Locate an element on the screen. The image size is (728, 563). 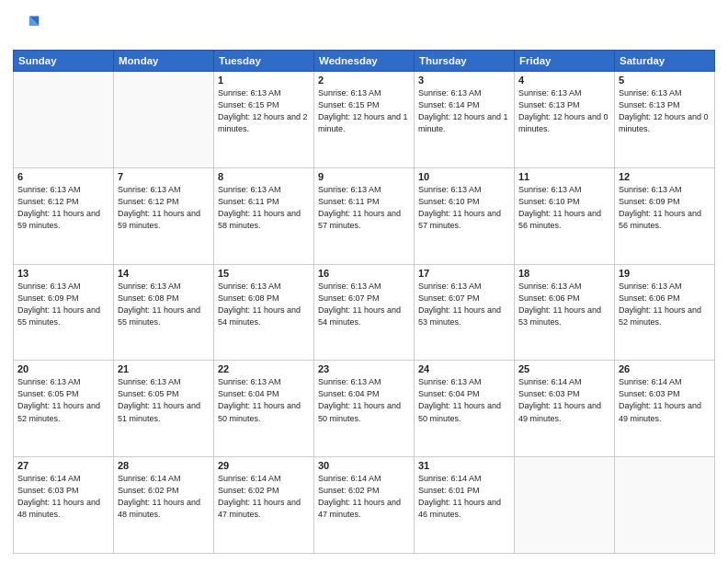
calendar-cell: 1Sunrise: 6:13 AM Sunset: 6:15 PM Daylig… is located at coordinates (265, 120).